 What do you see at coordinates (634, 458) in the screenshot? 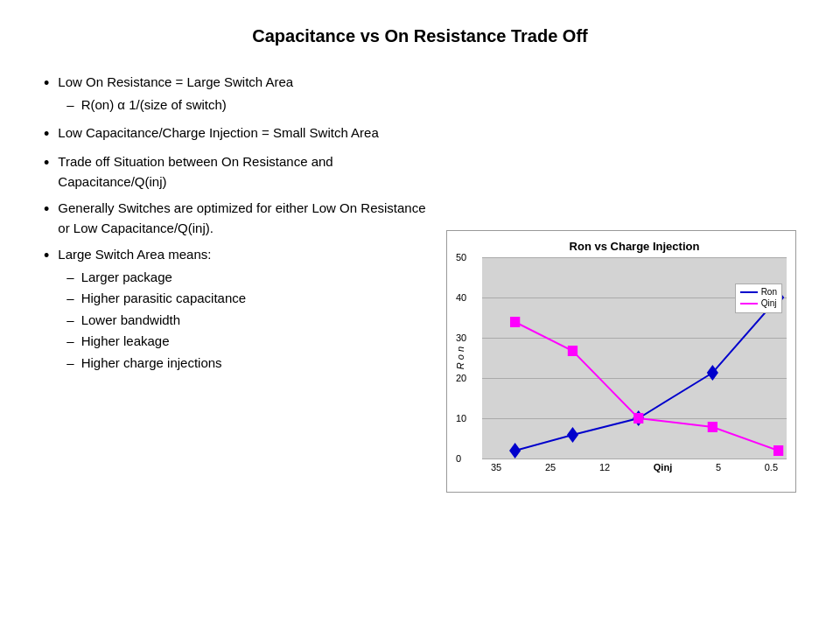
I see `grid-line` at bounding box center [634, 458].